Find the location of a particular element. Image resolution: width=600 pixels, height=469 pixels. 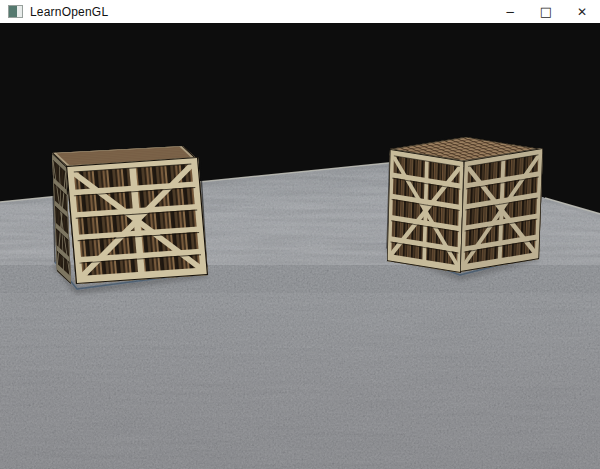

titlebar: LearnOpenGL − □ ✕ is located at coordinates (300, 12).